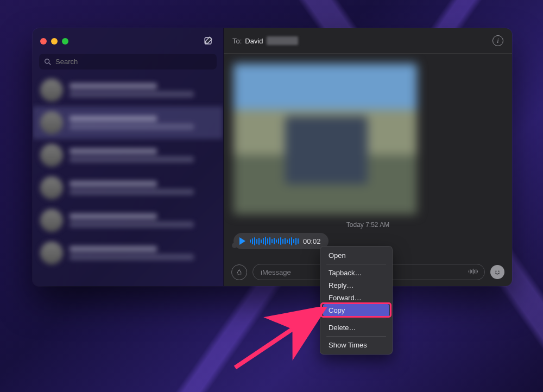 The height and width of the screenshot is (392, 543). What do you see at coordinates (497, 272) in the screenshot?
I see `emoji-icon` at bounding box center [497, 272].